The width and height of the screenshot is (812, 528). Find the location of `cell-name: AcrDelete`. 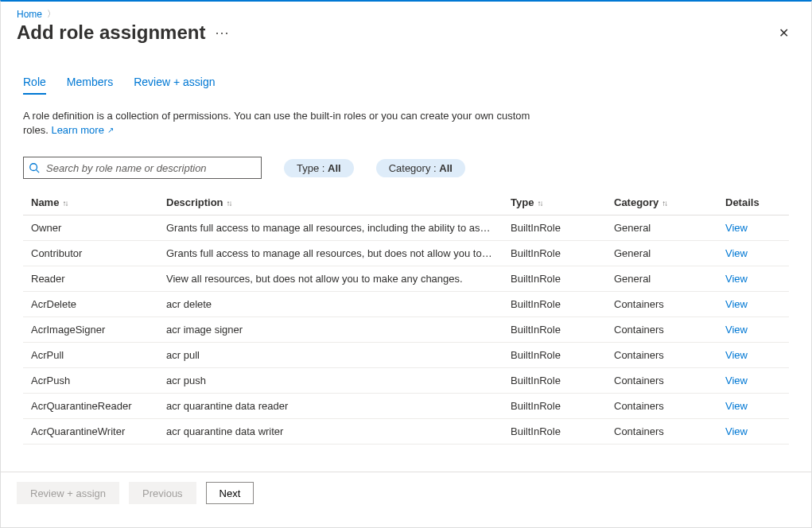

cell-name: AcrDelete is located at coordinates (91, 305).